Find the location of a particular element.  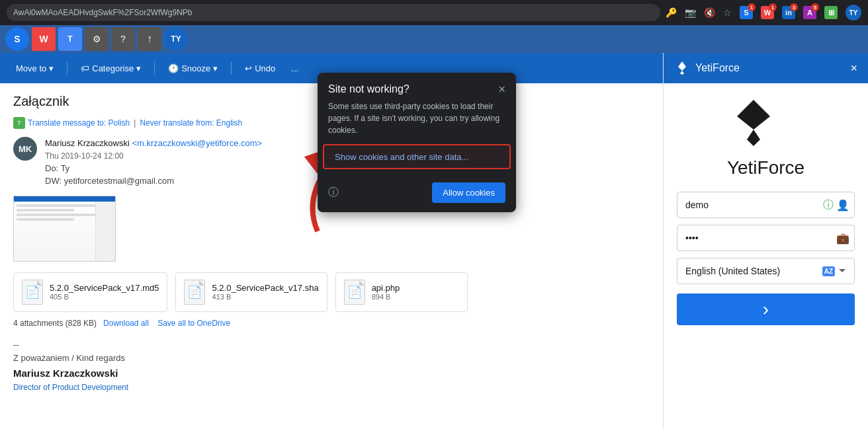

submit-arrow-icon: › is located at coordinates (766, 309).